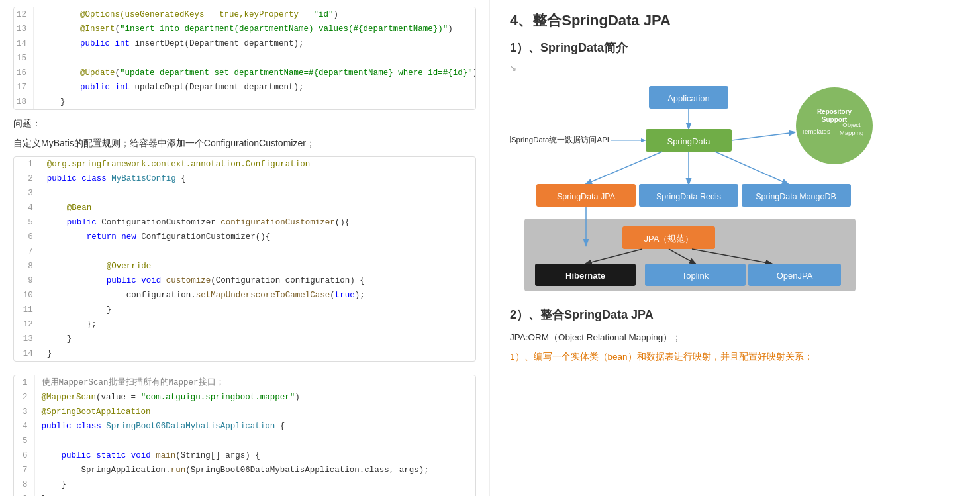  Describe the element at coordinates (255, 456) in the screenshot. I see `line-code: public static void main(String[] args) {` at that location.